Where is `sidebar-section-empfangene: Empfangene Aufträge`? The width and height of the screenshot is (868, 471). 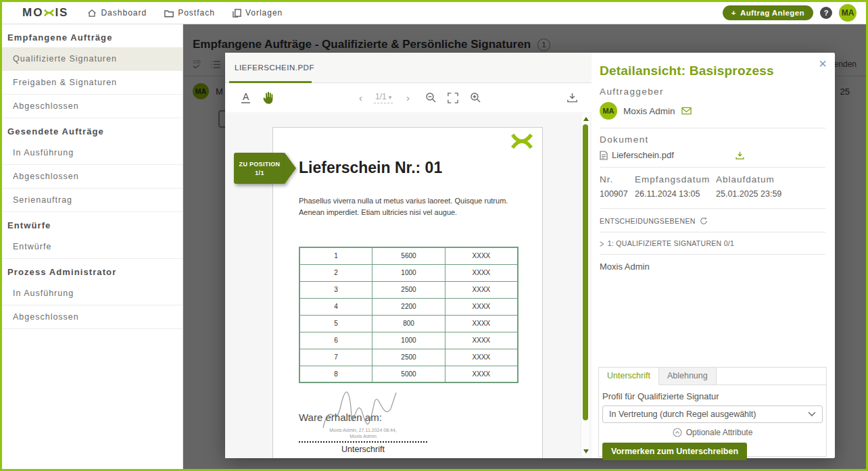
sidebar-section-empfangene: Empfangene Aufträge is located at coordinates (92, 36).